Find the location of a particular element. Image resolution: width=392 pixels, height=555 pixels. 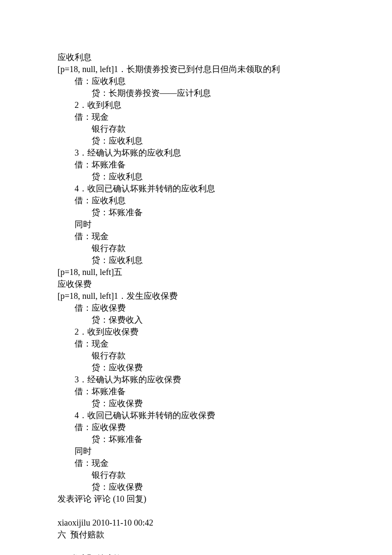

text-line: 2．收到利息 is located at coordinates (196, 105).